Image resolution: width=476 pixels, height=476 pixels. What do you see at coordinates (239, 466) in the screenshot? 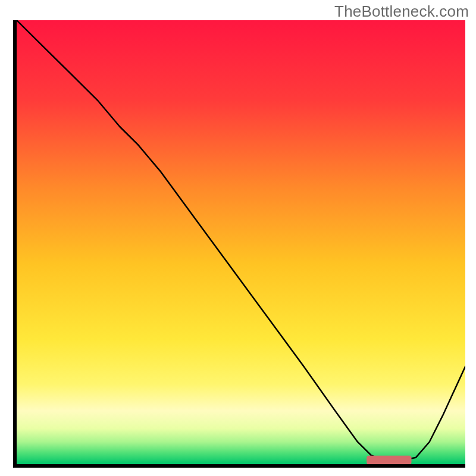
I see `x-axis` at bounding box center [239, 466].